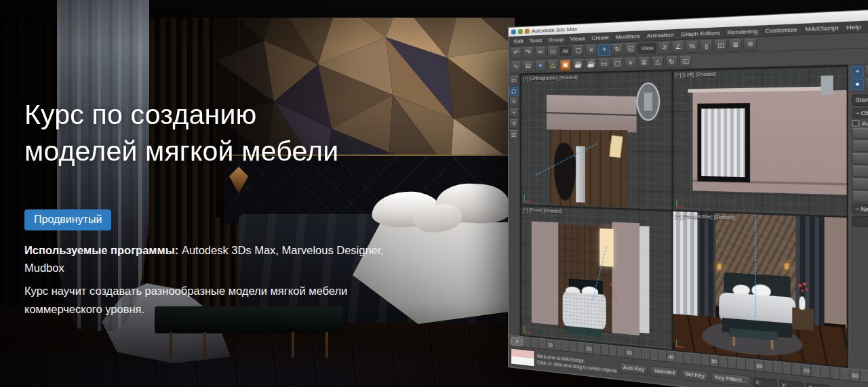 This screenshot has height=387, width=868. I want to click on wall-panel-mesh, so click(625, 279).